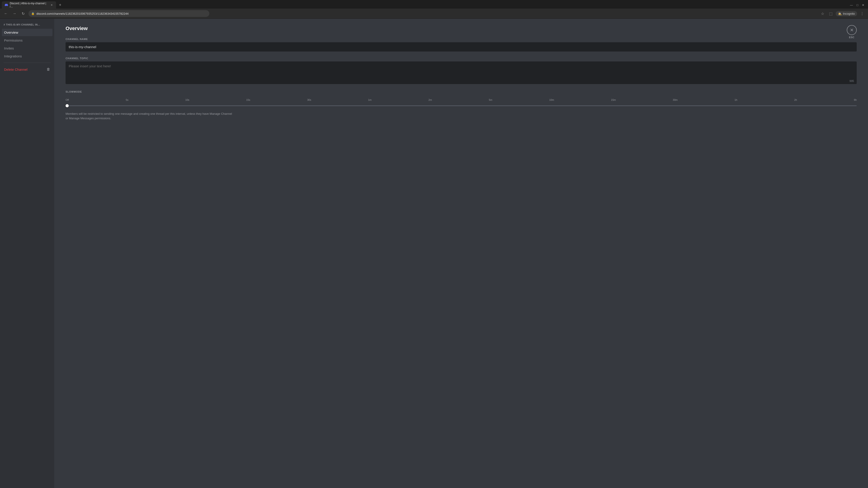 The width and height of the screenshot is (868, 488). What do you see at coordinates (461, 106) in the screenshot?
I see `slowmode-slider` at bounding box center [461, 106].